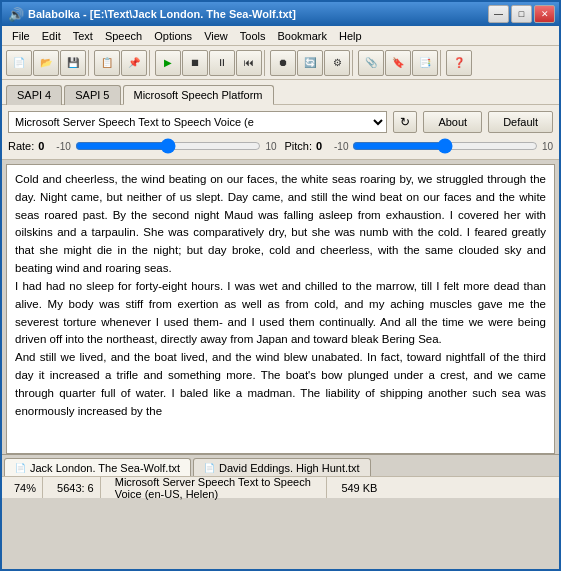  I want to click on pitch-max: 10, so click(548, 146).